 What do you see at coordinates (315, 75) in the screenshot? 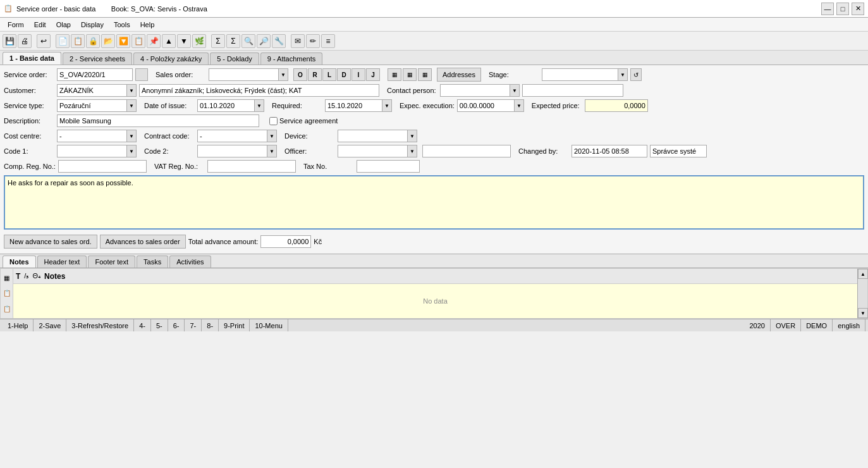
I see `status-btn-r: R` at bounding box center [315, 75].